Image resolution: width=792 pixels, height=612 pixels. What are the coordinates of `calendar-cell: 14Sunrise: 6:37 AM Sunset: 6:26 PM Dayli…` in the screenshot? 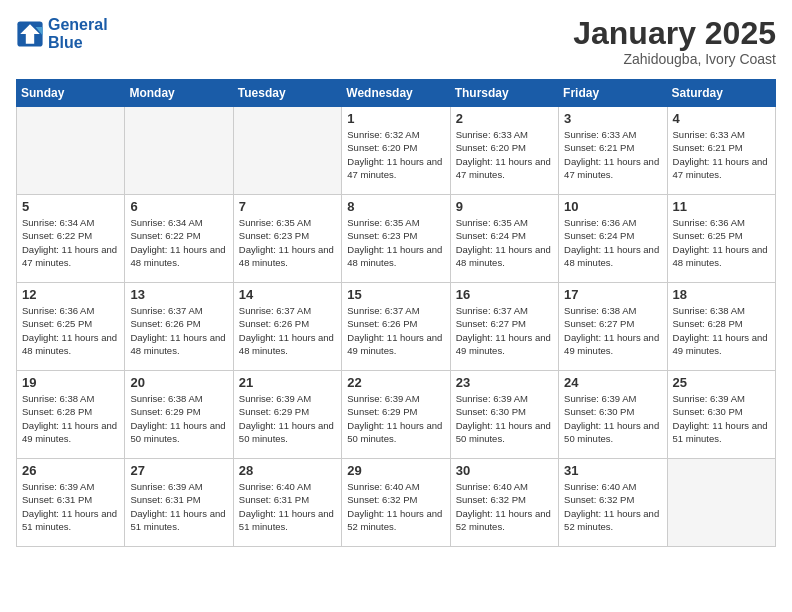 It's located at (287, 327).